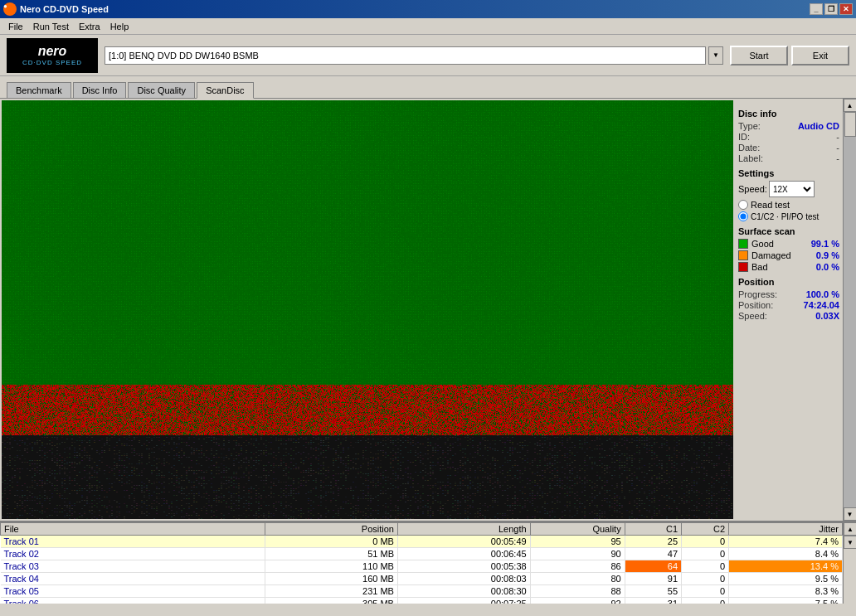 This screenshot has width=856, height=616. I want to click on read-test-radio, so click(743, 205).